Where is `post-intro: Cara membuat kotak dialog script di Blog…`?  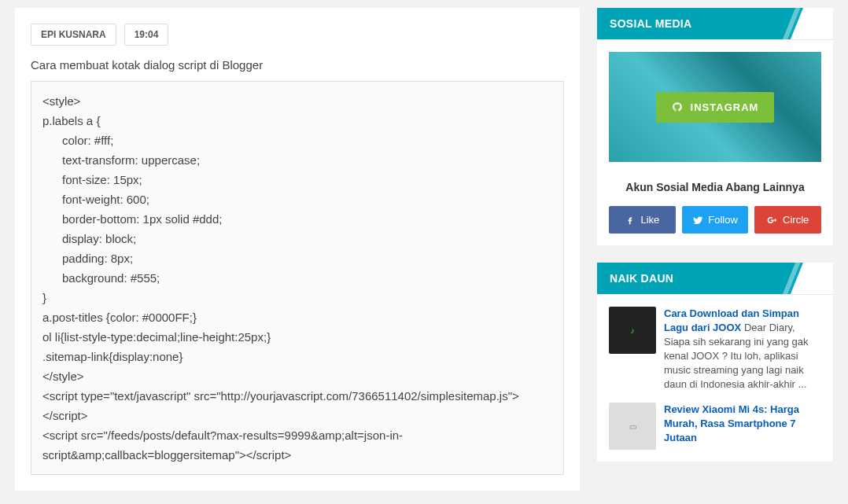
post-intro: Cara membuat kotak dialog script di Blog… is located at coordinates (297, 64).